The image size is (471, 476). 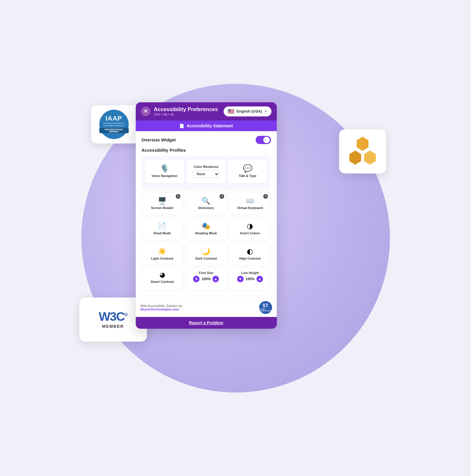 What do you see at coordinates (250, 203) in the screenshot?
I see `feature-virtual-keyboard: i ⌨️ Virtual Keyboard` at bounding box center [250, 203].